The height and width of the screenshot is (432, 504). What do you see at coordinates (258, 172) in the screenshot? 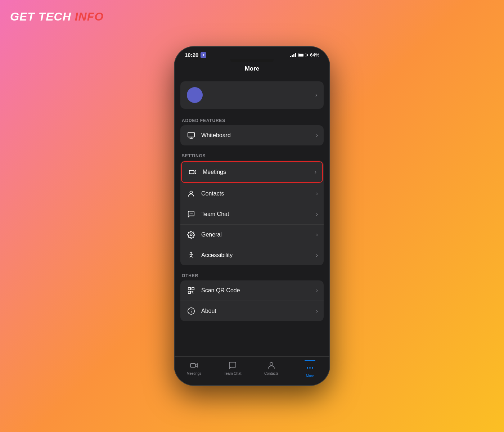
I see `meetings-label: Meetings` at bounding box center [258, 172].